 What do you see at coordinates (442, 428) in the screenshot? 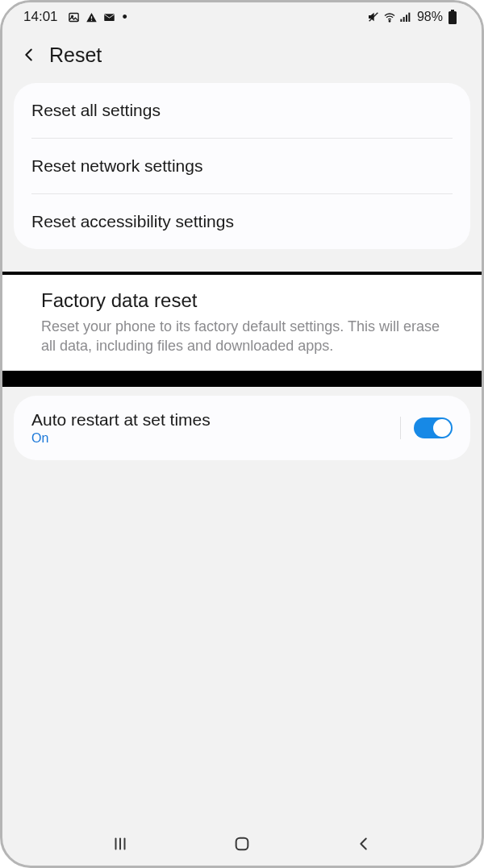
I see `toggle-knob` at bounding box center [442, 428].